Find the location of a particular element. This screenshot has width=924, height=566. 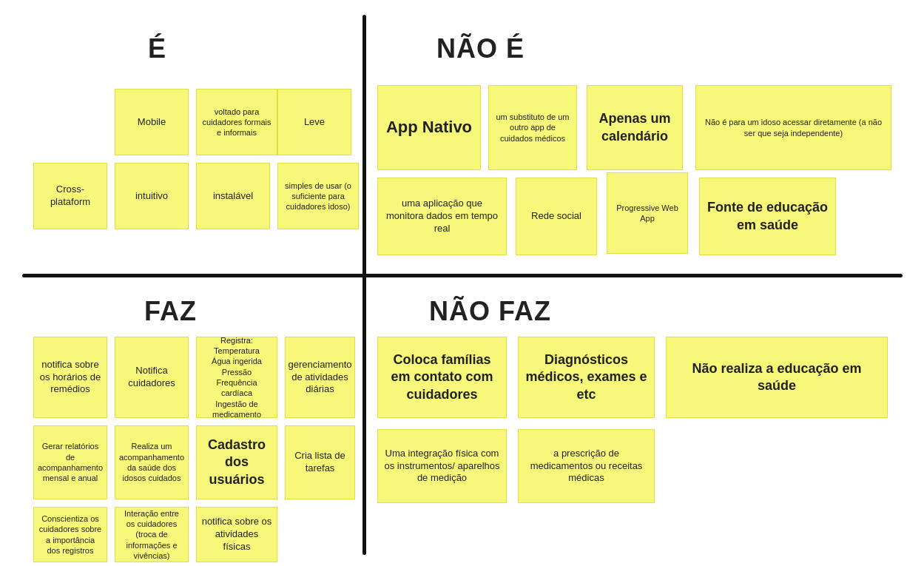

note-nao-idoso: Não é para um idoso acessar diretamente … is located at coordinates (793, 127).